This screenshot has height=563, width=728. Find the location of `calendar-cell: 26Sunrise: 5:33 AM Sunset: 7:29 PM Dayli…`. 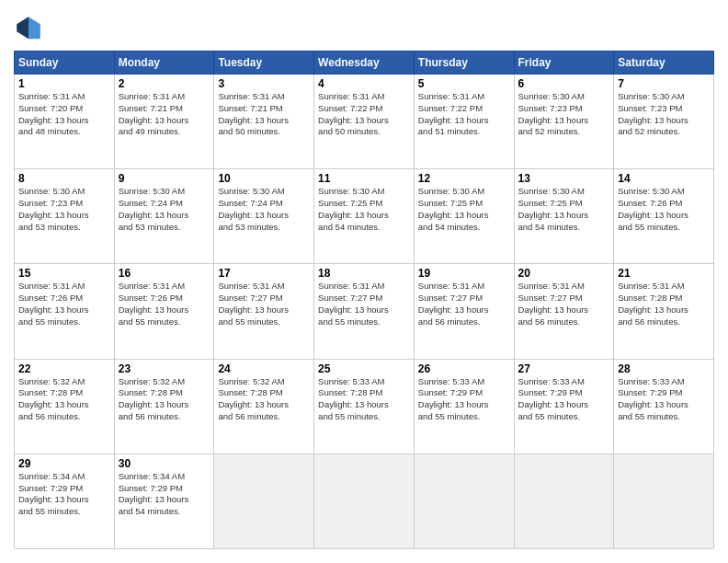

calendar-cell: 26Sunrise: 5:33 AM Sunset: 7:29 PM Dayli… is located at coordinates (463, 407).